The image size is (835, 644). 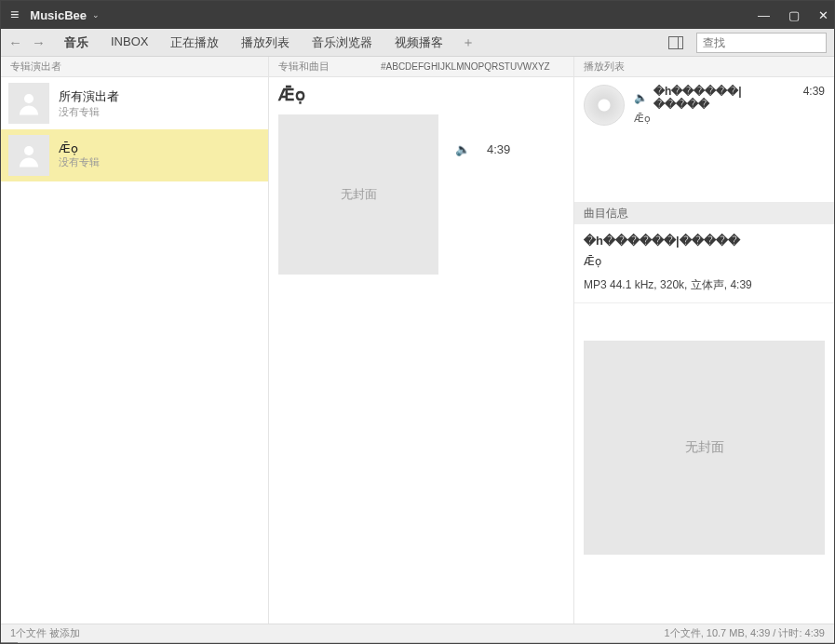 What do you see at coordinates (135, 67) in the screenshot?
I see `header-artists: 专辑演出者` at bounding box center [135, 67].